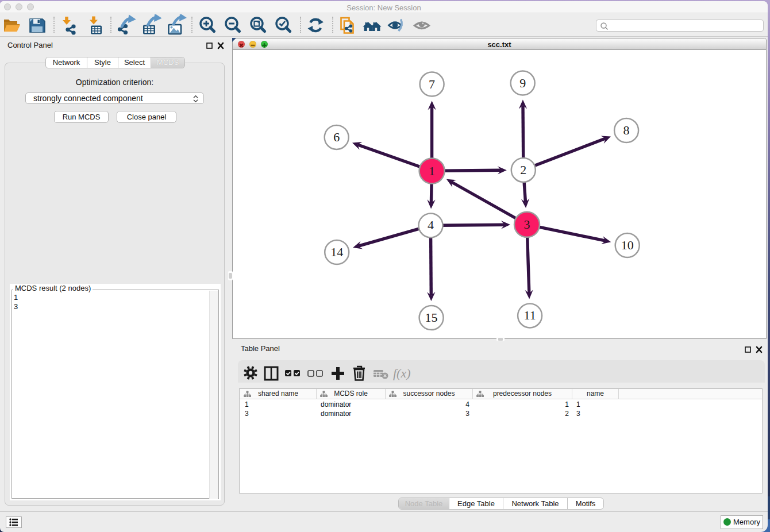 This screenshot has width=770, height=532. Describe the element at coordinates (337, 252) in the screenshot. I see `svg-text: 14` at that location.